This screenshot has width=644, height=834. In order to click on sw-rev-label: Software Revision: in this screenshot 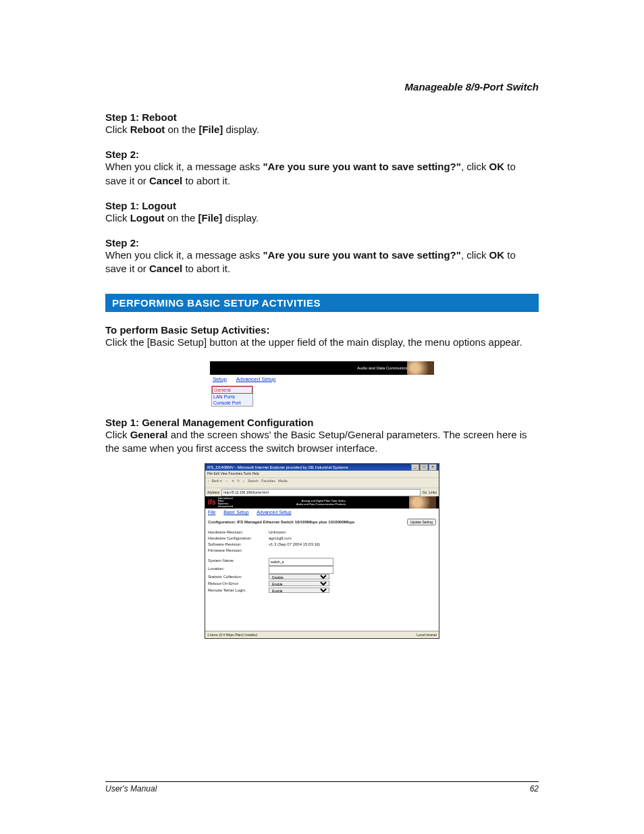, I will do `click(238, 544)`.